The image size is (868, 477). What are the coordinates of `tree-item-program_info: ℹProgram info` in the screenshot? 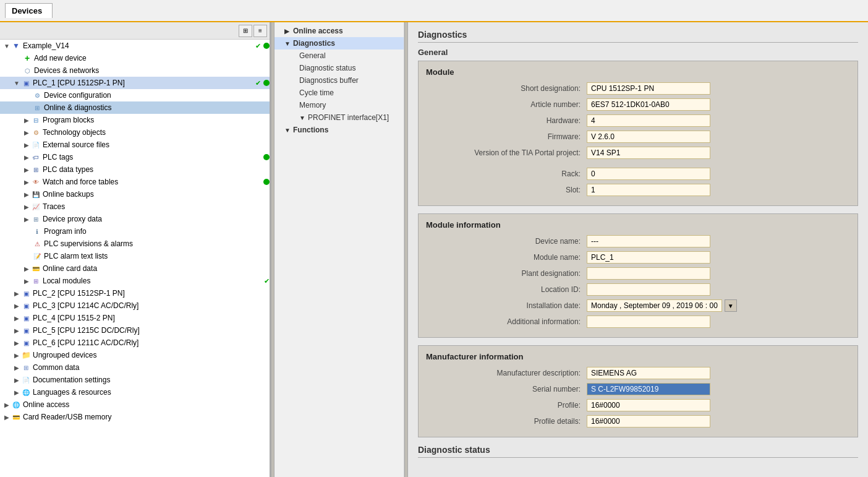 It's located at (135, 231).